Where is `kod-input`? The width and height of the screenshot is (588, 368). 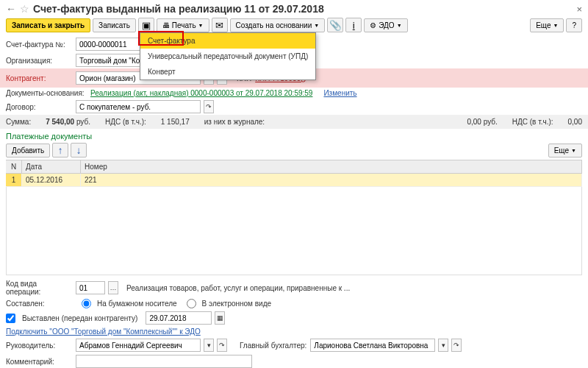
kod-input is located at coordinates (90, 288).